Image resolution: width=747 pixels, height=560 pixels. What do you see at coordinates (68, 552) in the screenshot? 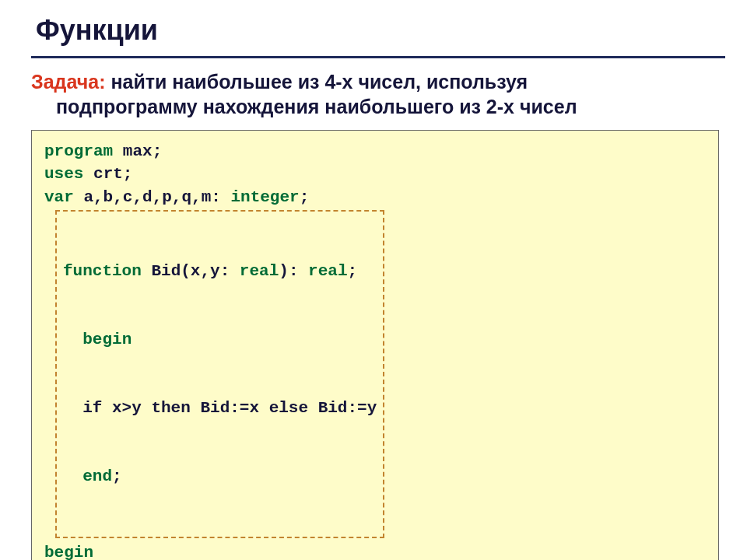
I see `kw-begin-main: begin` at bounding box center [68, 552].